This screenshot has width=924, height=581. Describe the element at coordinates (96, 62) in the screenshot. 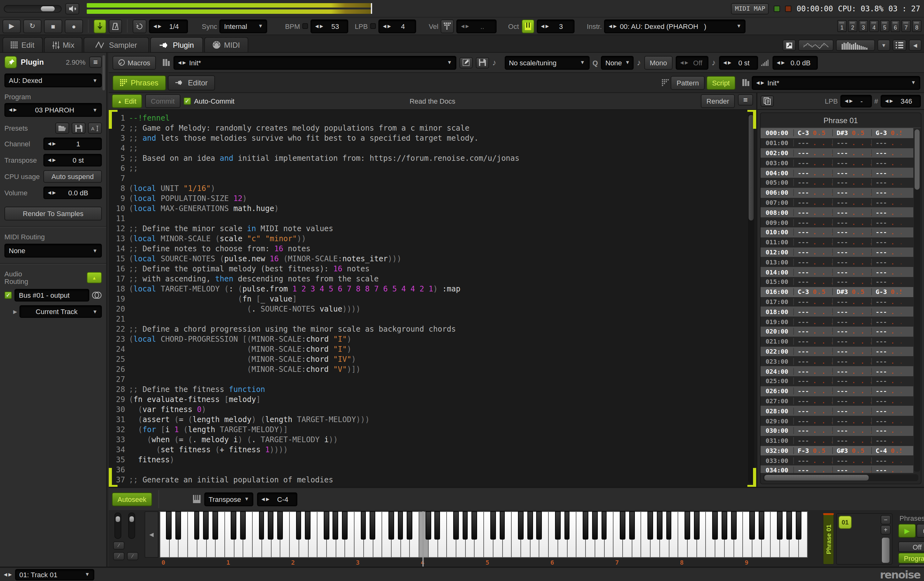

I see `plugin-menu-button: ≡` at that location.